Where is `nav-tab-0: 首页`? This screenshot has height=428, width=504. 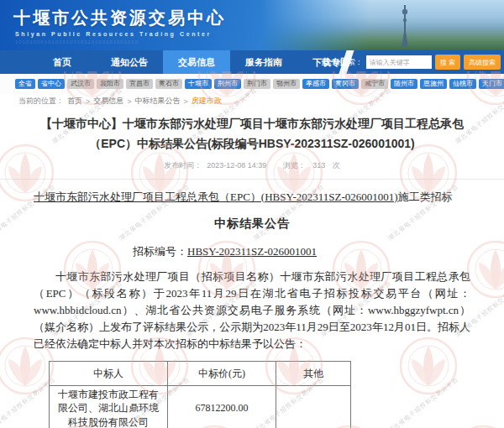 nav-tab-0: 首页 is located at coordinates (62, 62).